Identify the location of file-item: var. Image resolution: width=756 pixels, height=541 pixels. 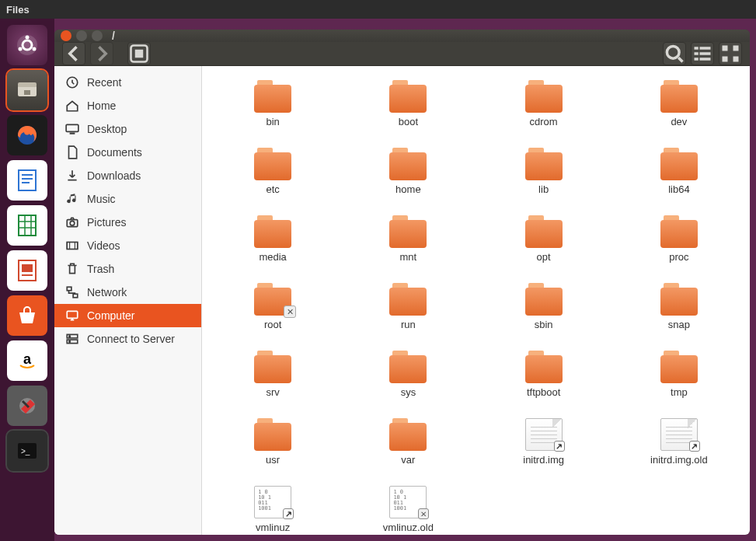
(408, 442).